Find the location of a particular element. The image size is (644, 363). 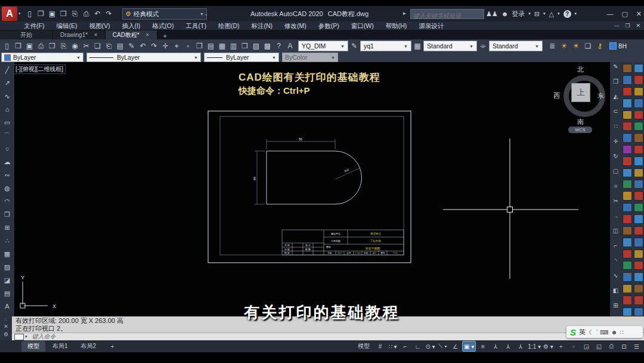

command-input-row: ▾ 键入命令 is located at coordinates (328, 337).